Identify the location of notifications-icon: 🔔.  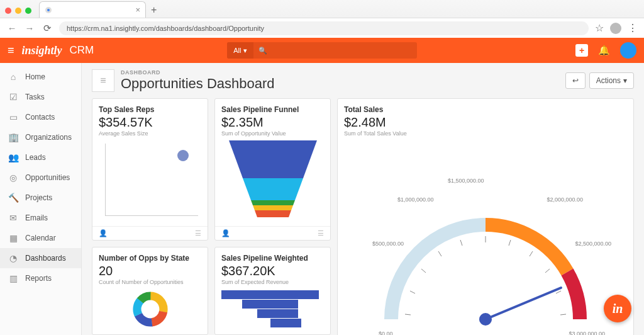
(604, 50).